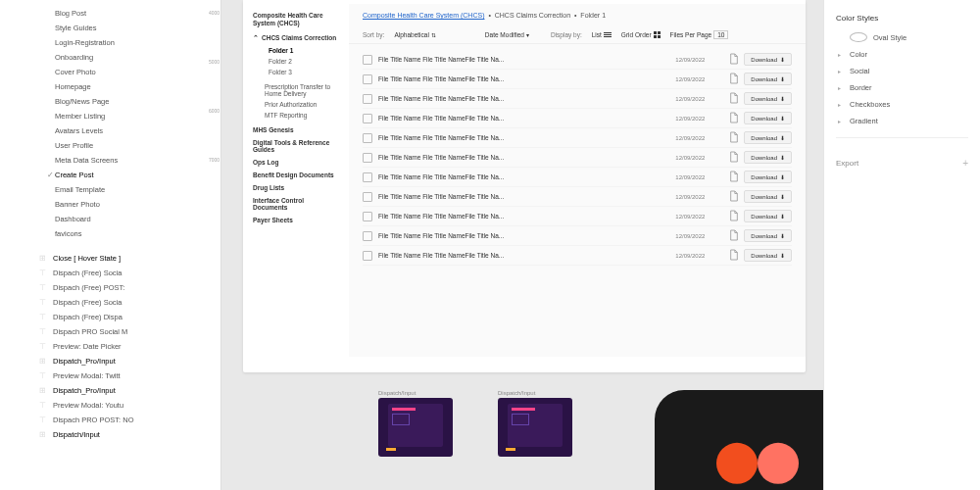  What do you see at coordinates (104, 131) in the screenshot?
I see `page-item: Avatars Levels` at bounding box center [104, 131].